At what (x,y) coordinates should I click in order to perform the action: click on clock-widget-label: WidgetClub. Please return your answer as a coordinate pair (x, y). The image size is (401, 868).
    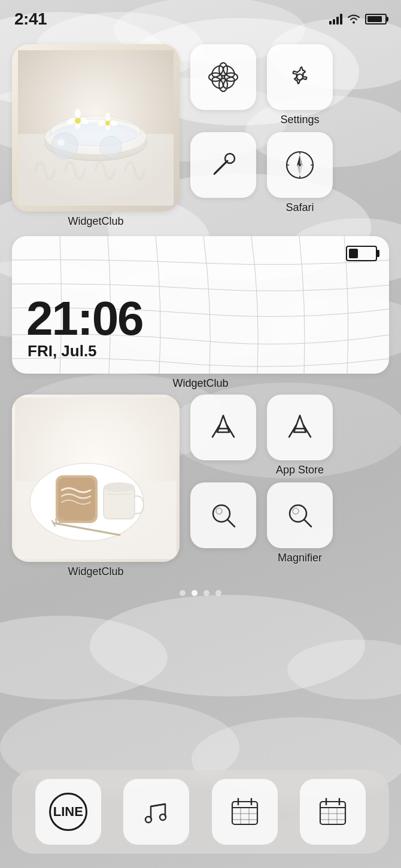
    Looking at the image, I should click on (200, 384).